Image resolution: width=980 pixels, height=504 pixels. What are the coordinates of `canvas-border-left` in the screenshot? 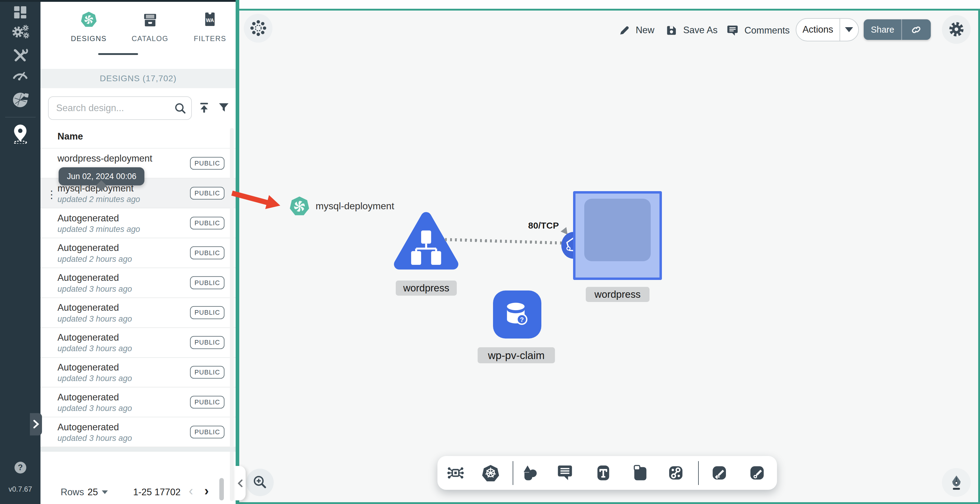 It's located at (237, 252).